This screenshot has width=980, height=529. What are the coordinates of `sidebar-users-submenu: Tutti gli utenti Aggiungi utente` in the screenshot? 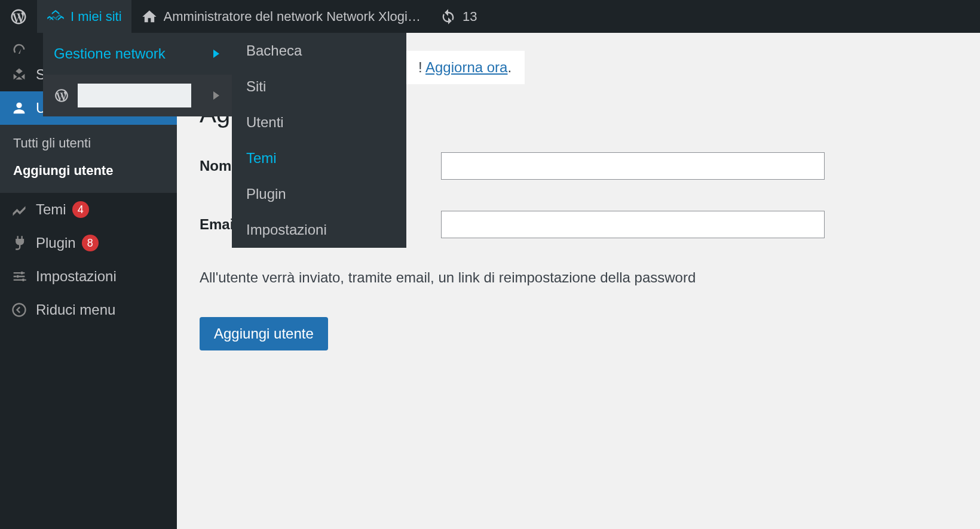 It's located at (88, 159).